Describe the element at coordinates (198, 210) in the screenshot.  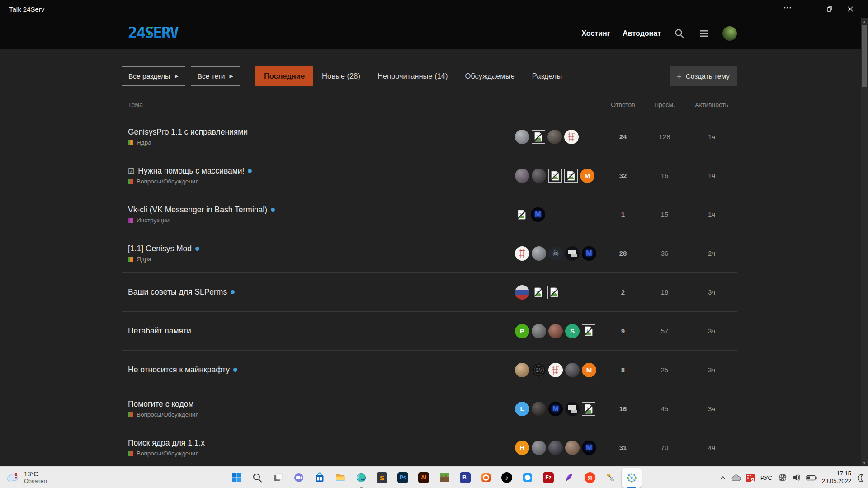
I see `topic-title: Vk-cli (VK Messenger in Bash Terminal)` at that location.